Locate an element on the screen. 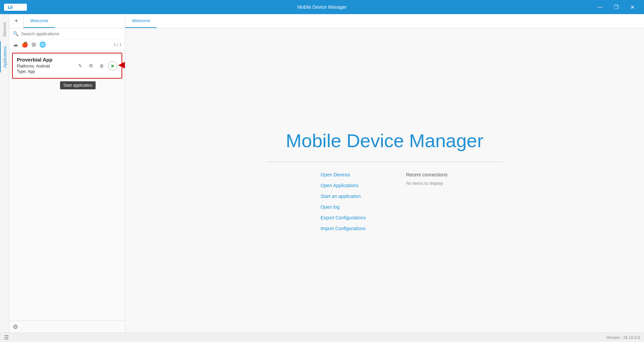 The image size is (644, 342). start-app-button: ▶ is located at coordinates (113, 66).